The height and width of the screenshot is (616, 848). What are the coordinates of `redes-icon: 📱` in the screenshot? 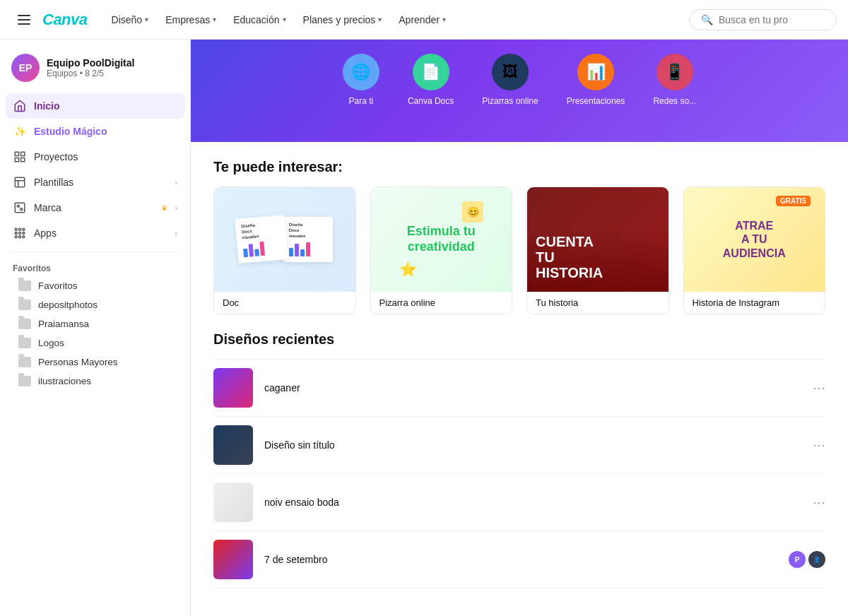 It's located at (675, 72).